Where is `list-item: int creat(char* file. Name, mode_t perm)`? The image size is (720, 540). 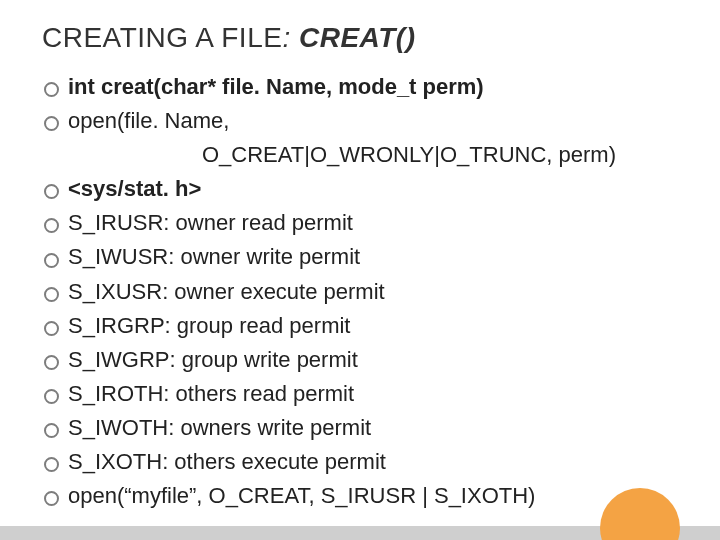
list-item: int creat(char* file. Name, mode_t perm) is located at coordinates (381, 87).